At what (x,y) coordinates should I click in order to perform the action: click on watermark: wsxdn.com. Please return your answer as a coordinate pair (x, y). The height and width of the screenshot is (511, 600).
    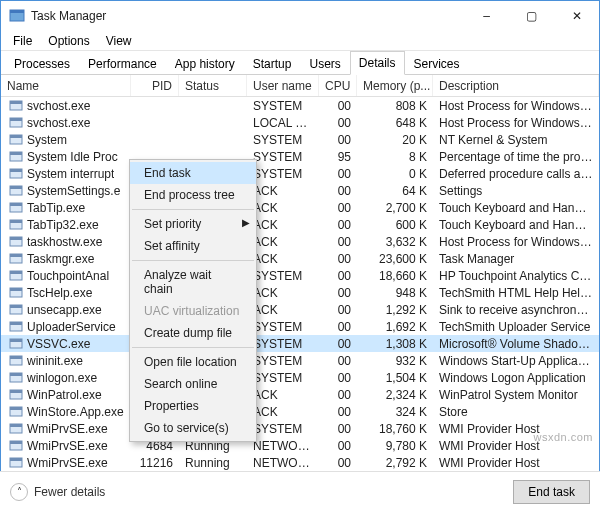
    Looking at the image, I should click on (563, 437).